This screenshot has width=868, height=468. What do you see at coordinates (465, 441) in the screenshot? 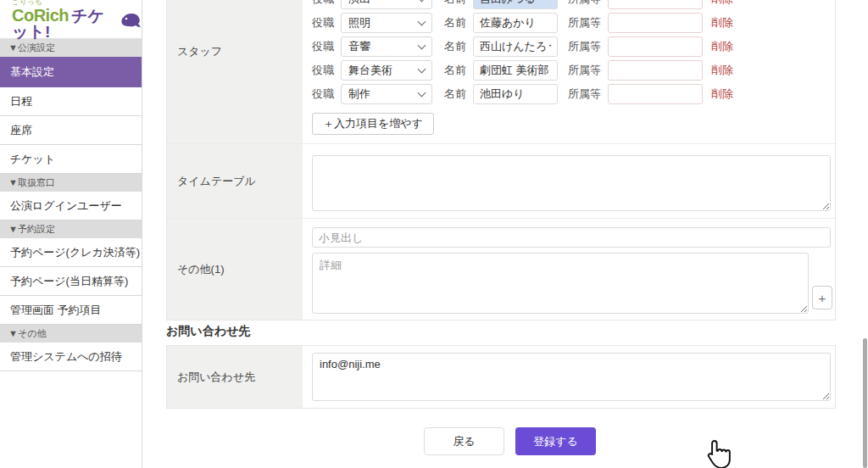
I see `back-button: 戻る` at bounding box center [465, 441].